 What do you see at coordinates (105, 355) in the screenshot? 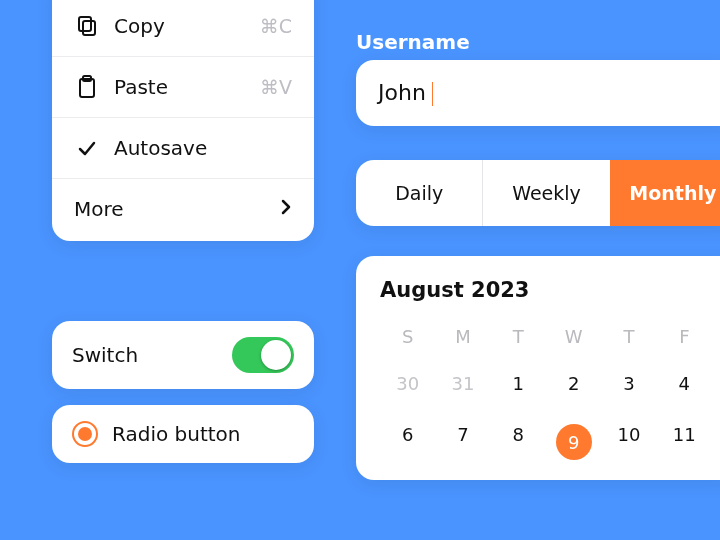
I see `switch-label: Switch` at bounding box center [105, 355].